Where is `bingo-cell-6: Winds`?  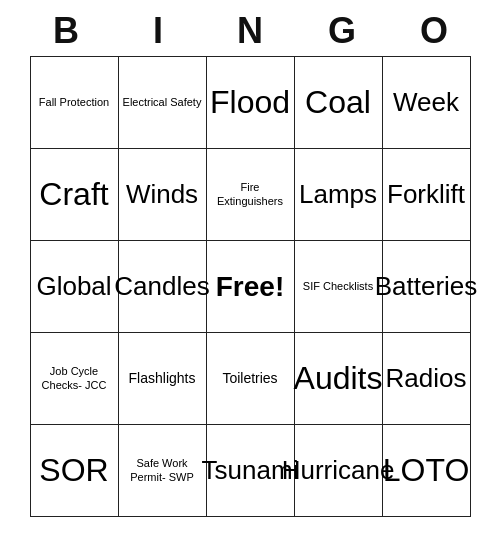
bingo-cell-6: Winds is located at coordinates (163, 195).